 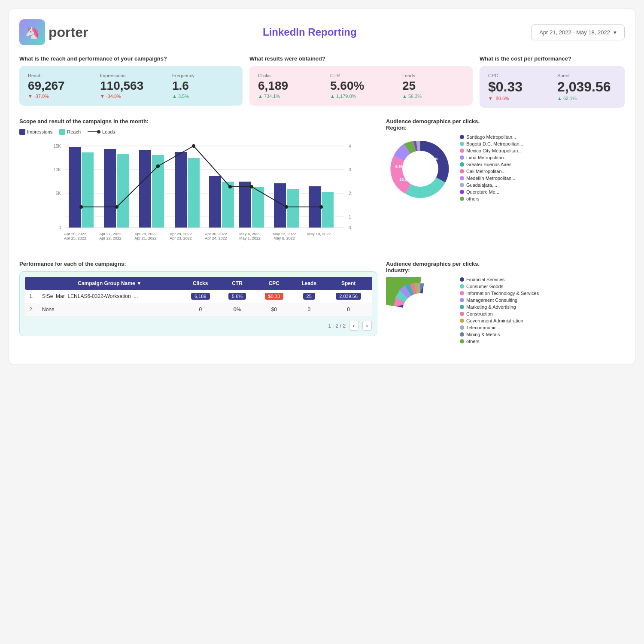 I want to click on leads-value: 25, so click(x=433, y=86).